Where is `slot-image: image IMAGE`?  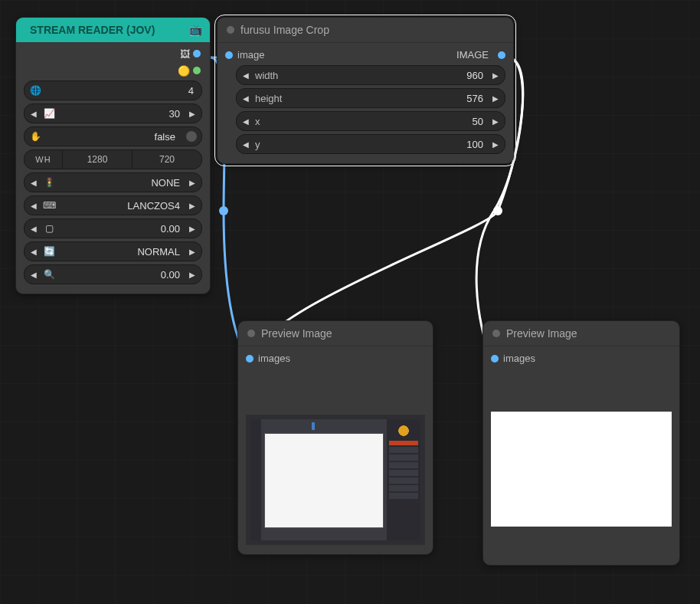 slot-image: image IMAGE is located at coordinates (365, 55).